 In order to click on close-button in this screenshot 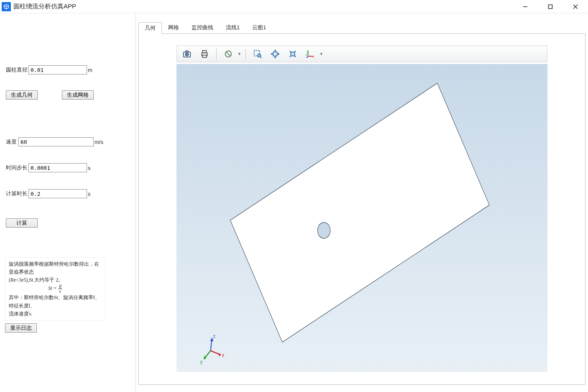, I will do `click(575, 7)`.